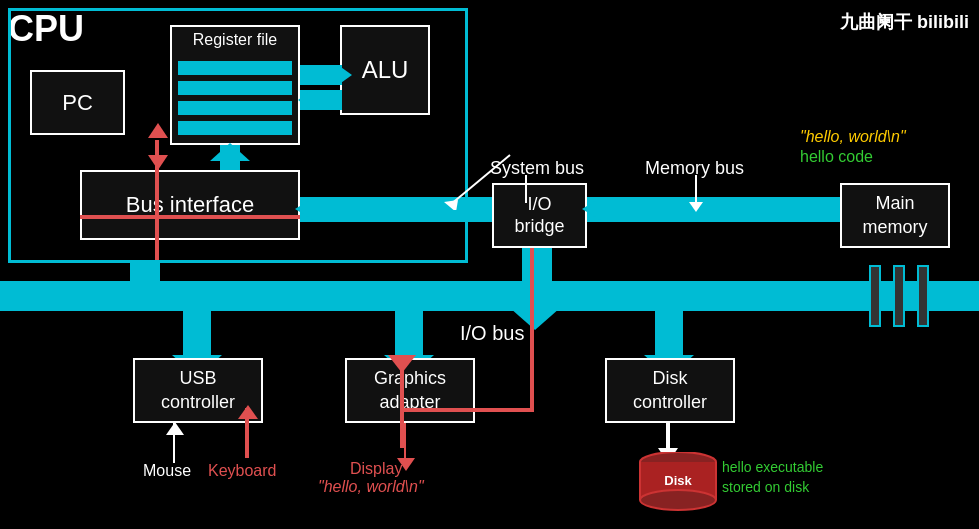 Image resolution: width=979 pixels, height=529 pixels. Describe the element at coordinates (305, 209) in the screenshot. I see `arrow-left-cpubus` at that location.